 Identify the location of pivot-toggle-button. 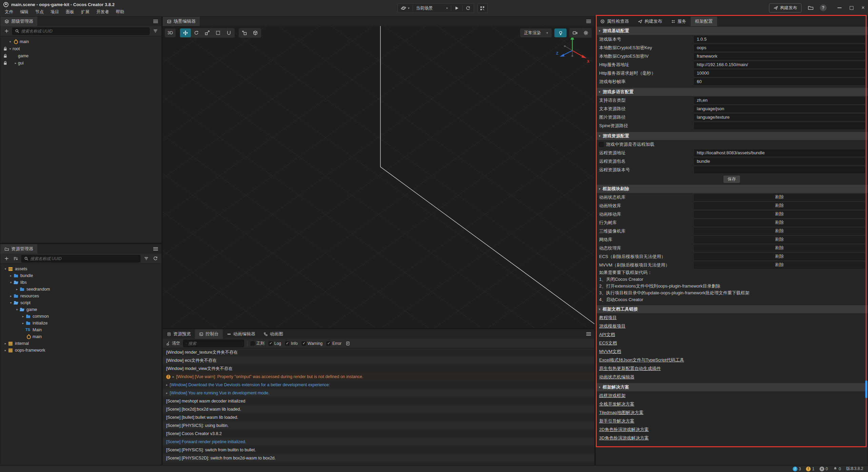
(244, 33).